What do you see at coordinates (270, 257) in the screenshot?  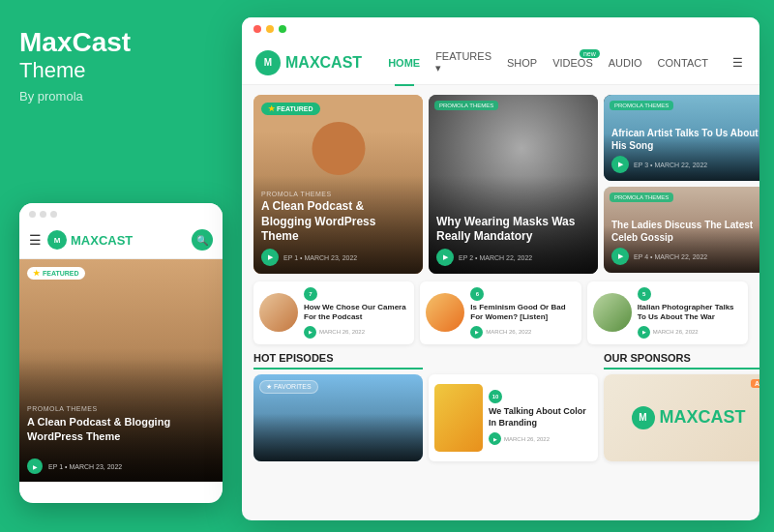 I see `card1-play-button` at bounding box center [270, 257].